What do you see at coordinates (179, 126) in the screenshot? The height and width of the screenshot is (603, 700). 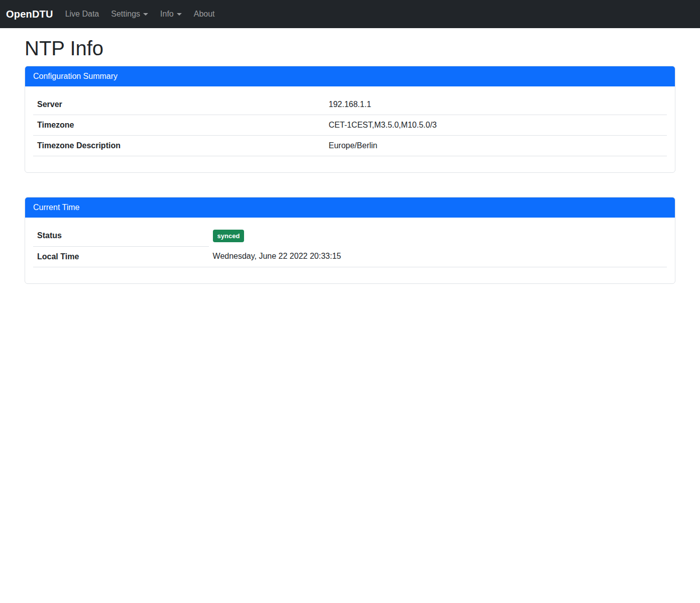 I see `row-label-timezone: Timezone` at bounding box center [179, 126].